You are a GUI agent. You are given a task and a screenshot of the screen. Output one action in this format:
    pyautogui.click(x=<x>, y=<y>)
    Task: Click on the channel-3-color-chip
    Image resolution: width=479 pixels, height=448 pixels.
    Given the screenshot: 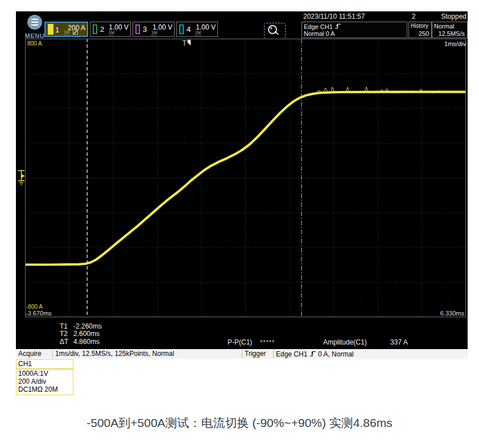 What is the action you would take?
    pyautogui.click(x=138, y=30)
    